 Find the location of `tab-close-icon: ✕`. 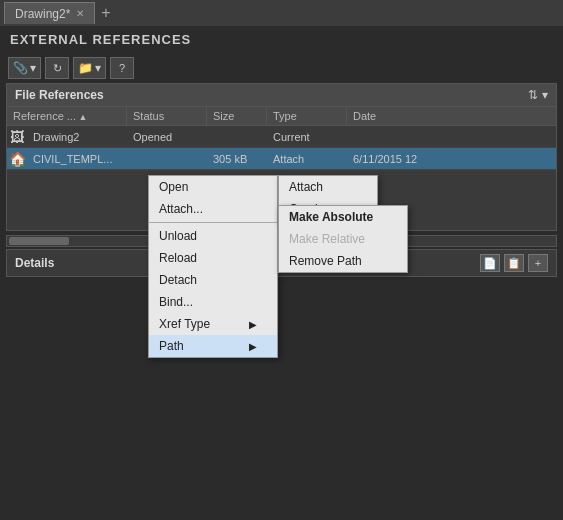

tab-close-icon: ✕ is located at coordinates (80, 14).